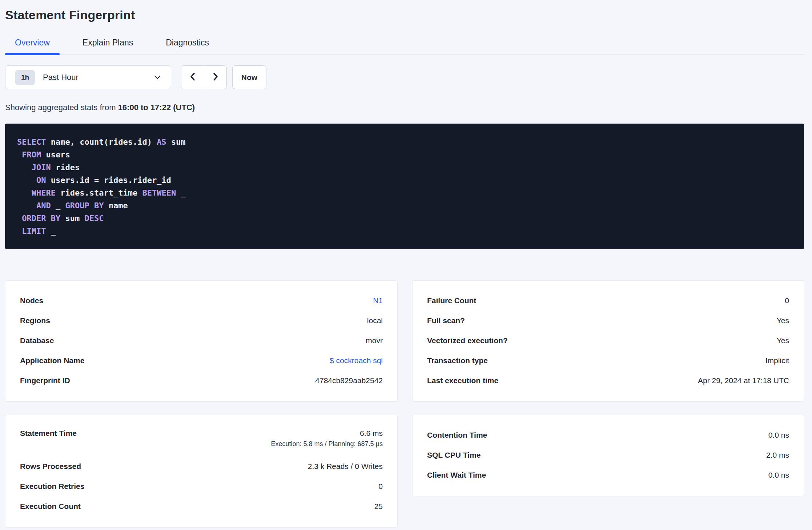  I want to click on execution-attributes-rows: Failure Count0Full scan?YesVectorized ex…, so click(608, 340).